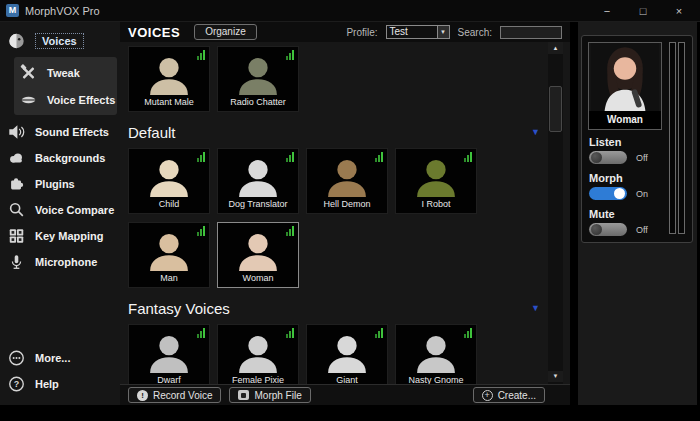 The image size is (700, 421). What do you see at coordinates (258, 378) in the screenshot?
I see `voice-tile-label: Female Pixie` at bounding box center [258, 378].